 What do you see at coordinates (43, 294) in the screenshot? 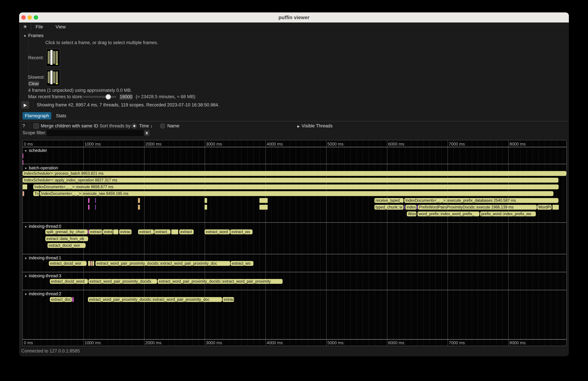
I see `thread-header-indexing-thread-2: ▼indexing-thread:2` at bounding box center [43, 294].